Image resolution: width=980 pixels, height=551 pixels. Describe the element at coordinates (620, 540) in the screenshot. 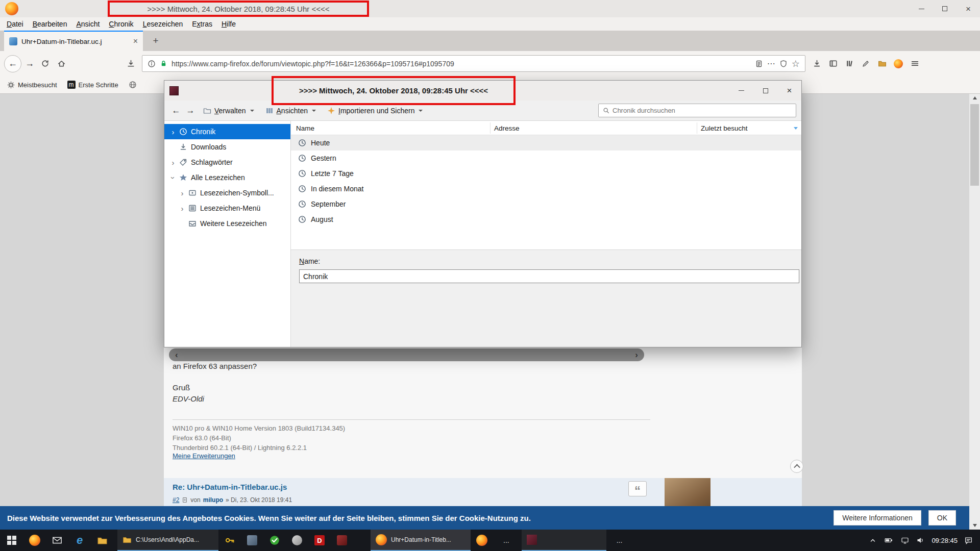

I see `taskbar-overflow-2: ...` at that location.